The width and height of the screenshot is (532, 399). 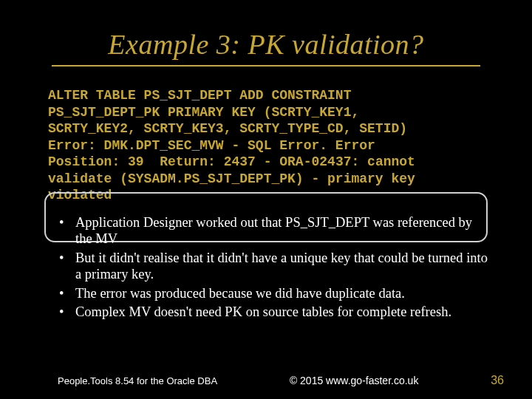 What do you see at coordinates (497, 381) in the screenshot?
I see `slide-number: 36` at bounding box center [497, 381].